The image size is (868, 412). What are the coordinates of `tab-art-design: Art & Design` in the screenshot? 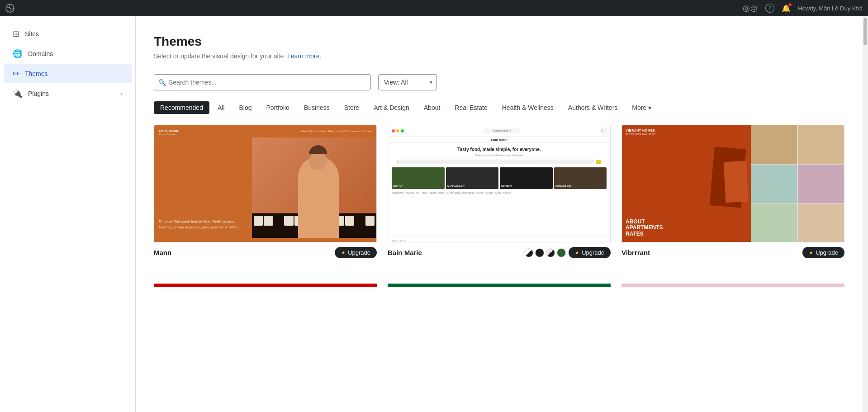 It's located at (392, 108).